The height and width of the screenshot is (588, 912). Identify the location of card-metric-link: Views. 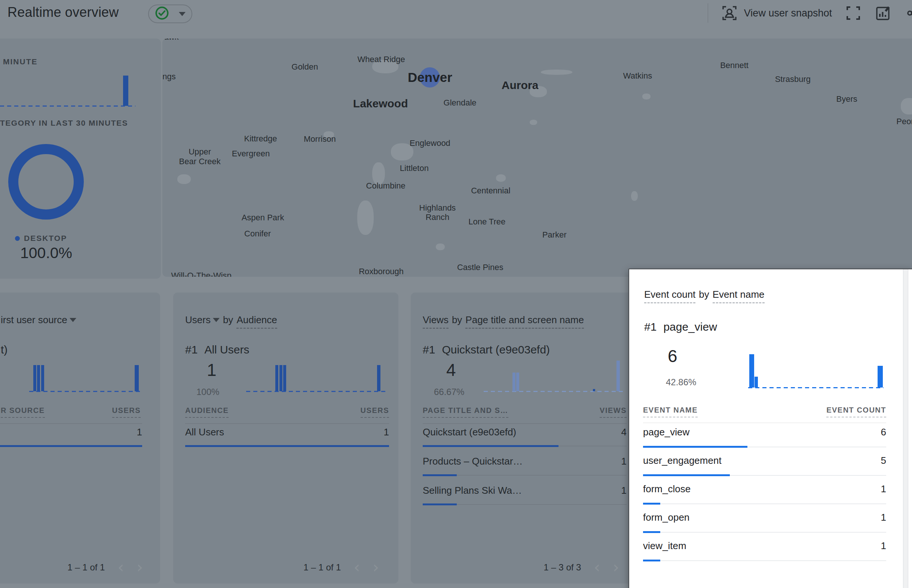
(436, 321).